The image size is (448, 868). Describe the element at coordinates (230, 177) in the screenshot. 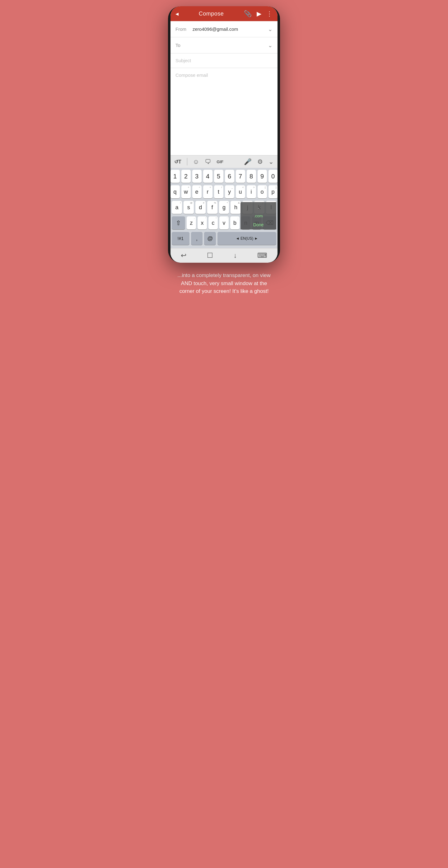

I see `key-6: 6` at that location.